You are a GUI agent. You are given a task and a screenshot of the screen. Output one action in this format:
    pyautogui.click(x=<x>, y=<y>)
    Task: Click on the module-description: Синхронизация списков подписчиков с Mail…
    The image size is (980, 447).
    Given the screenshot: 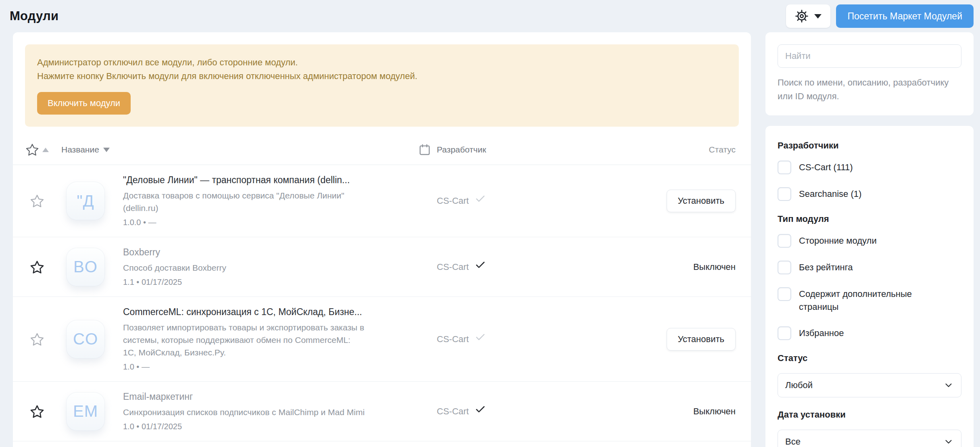 What is the action you would take?
    pyautogui.click(x=244, y=412)
    